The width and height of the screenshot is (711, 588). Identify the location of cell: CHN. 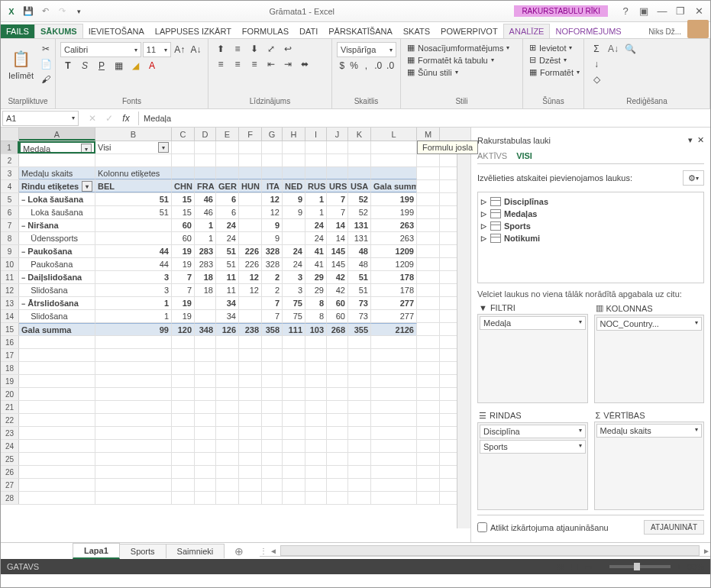
(183, 186).